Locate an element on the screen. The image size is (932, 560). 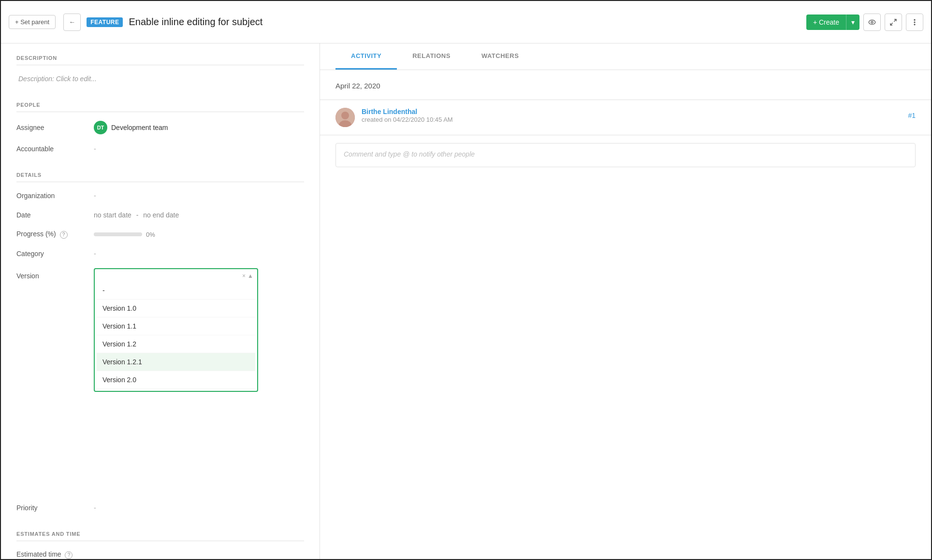
expand-icon is located at coordinates (893, 22).